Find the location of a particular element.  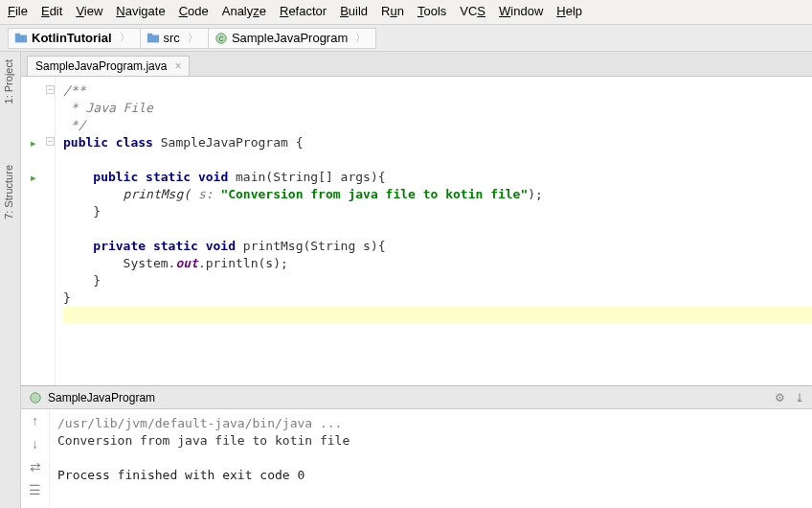

run-config-name: SampleJavaProgram is located at coordinates (102, 398).